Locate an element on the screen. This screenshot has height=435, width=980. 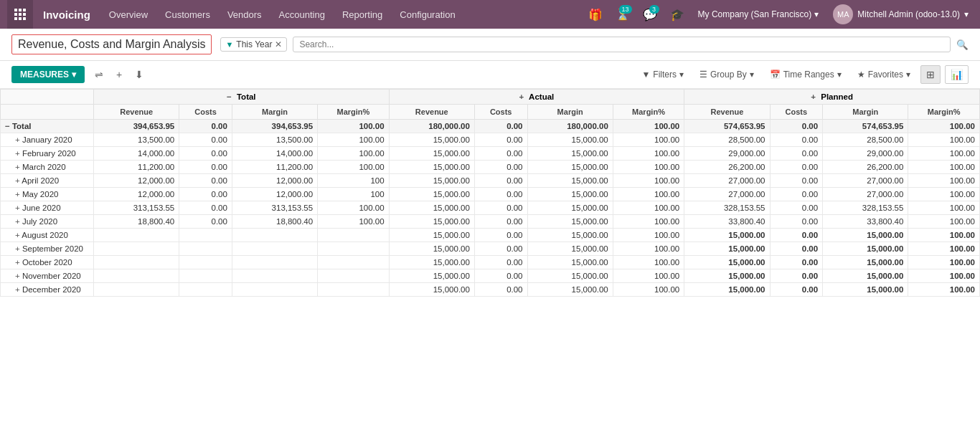
filters-button: ▼ Filters ▾ is located at coordinates (663, 75).